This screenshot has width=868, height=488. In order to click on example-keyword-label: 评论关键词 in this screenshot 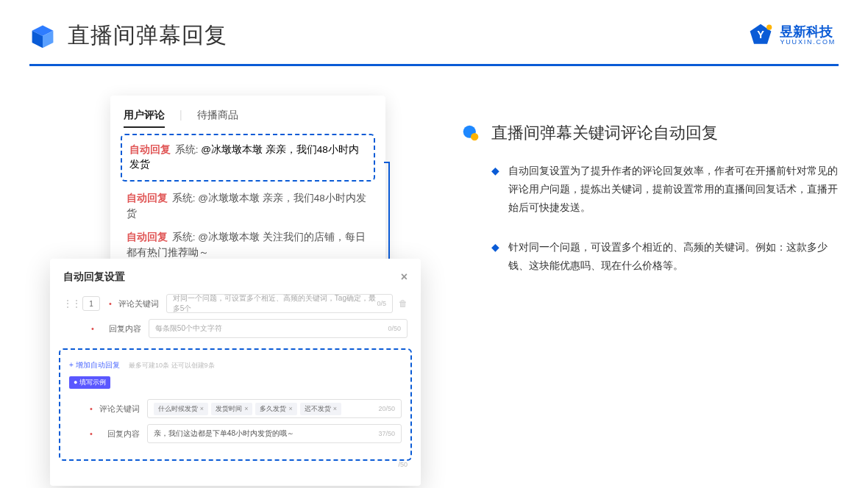, I will do `click(118, 409)`.